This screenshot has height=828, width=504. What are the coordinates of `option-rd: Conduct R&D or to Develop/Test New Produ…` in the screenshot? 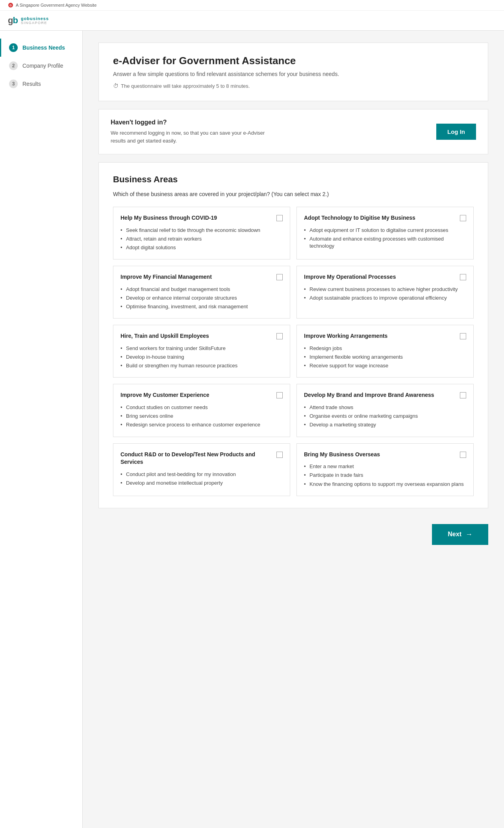 It's located at (202, 470).